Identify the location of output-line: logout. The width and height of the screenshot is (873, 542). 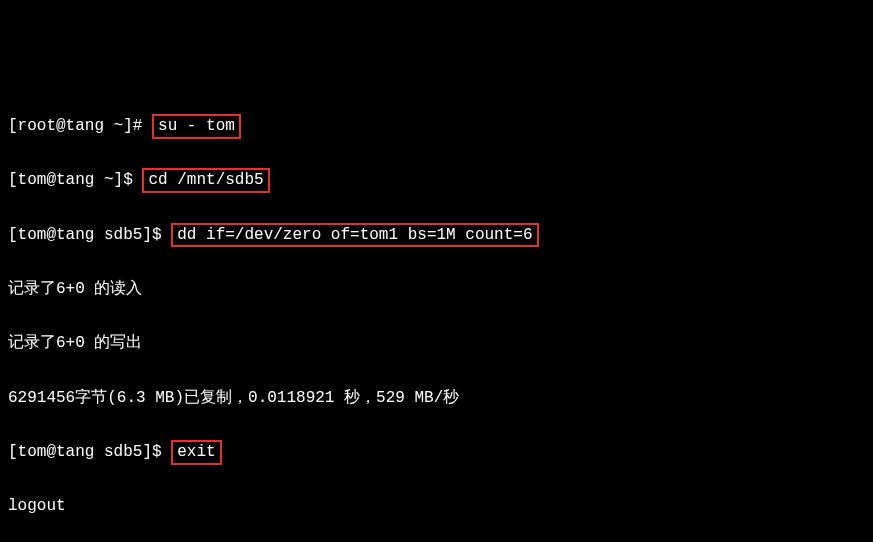
(436, 506).